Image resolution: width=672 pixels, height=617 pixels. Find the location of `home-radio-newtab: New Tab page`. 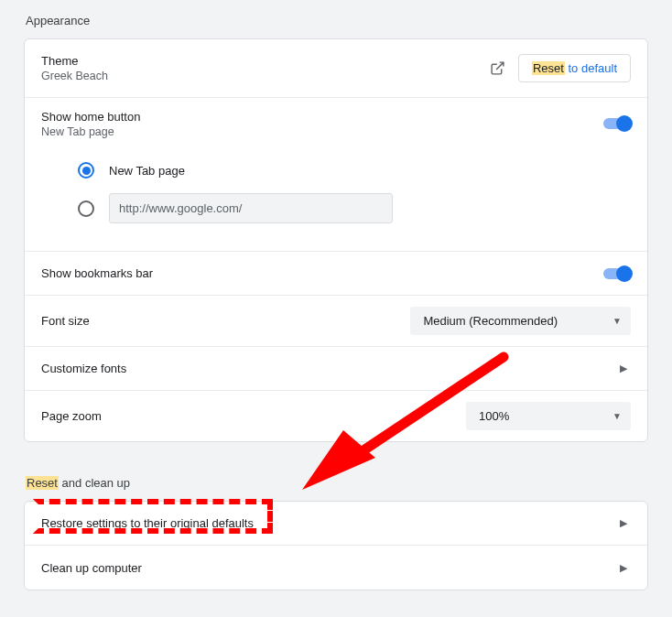

home-radio-newtab: New Tab page is located at coordinates (336, 170).